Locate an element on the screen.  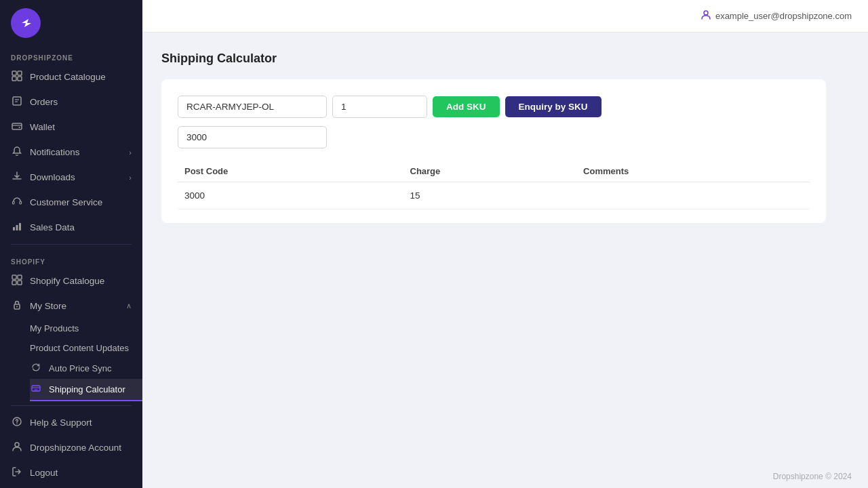
sidebar-label-dropshipzone-account: Dropshipzone Account is located at coordinates (76, 447).